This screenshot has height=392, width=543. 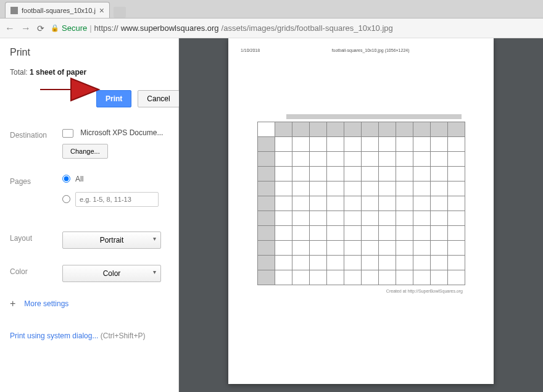 What do you see at coordinates (74, 28) in the screenshot?
I see `secure-label: Secure` at bounding box center [74, 28].